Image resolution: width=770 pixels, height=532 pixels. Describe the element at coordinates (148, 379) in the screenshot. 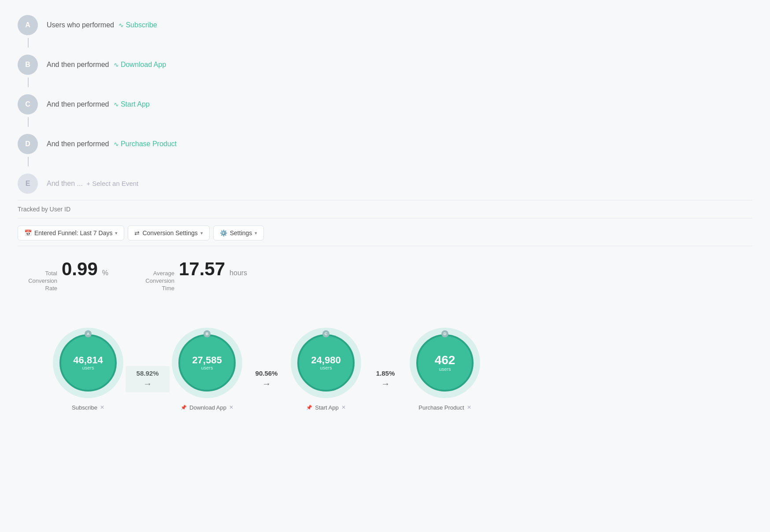

I see `funnel-connector-ab: 58.92% →` at that location.